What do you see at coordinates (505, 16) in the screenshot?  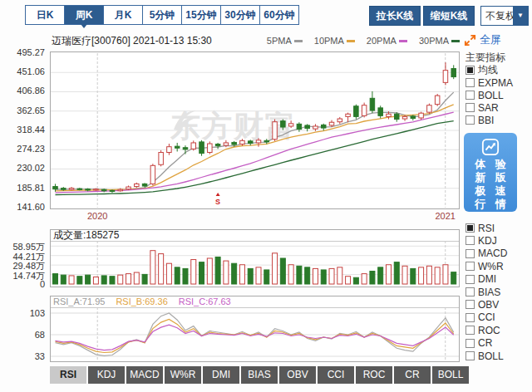 I see `adjust-type-dropdown: 不复权 ▼` at bounding box center [505, 16].